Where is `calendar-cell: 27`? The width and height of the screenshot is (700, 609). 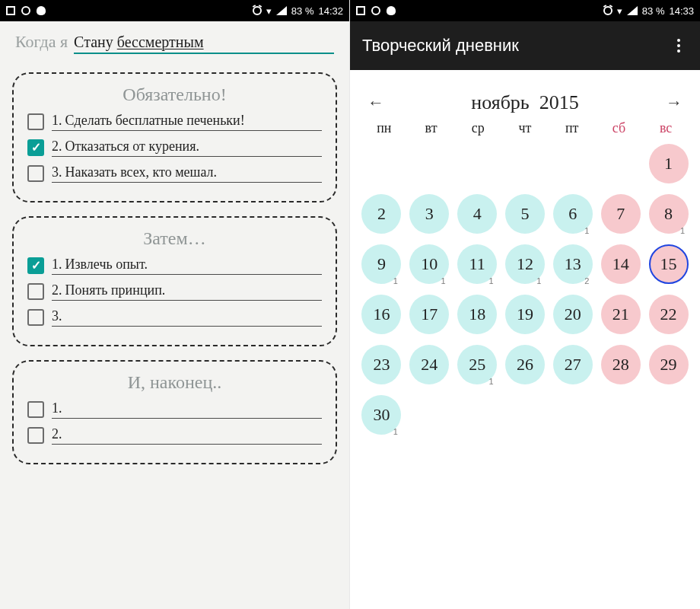 calendar-cell: 27 is located at coordinates (572, 366).